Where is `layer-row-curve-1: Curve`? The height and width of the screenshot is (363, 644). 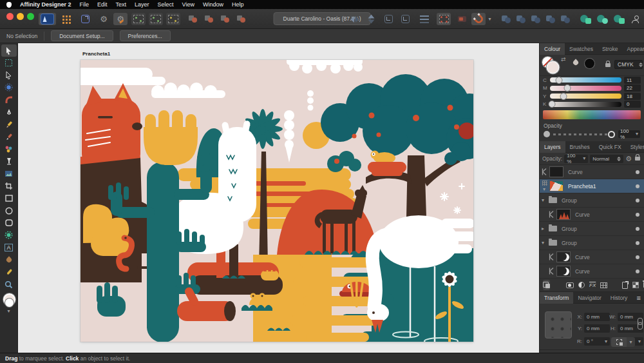
layer-row-curve-1: Curve is located at coordinates (592, 172).